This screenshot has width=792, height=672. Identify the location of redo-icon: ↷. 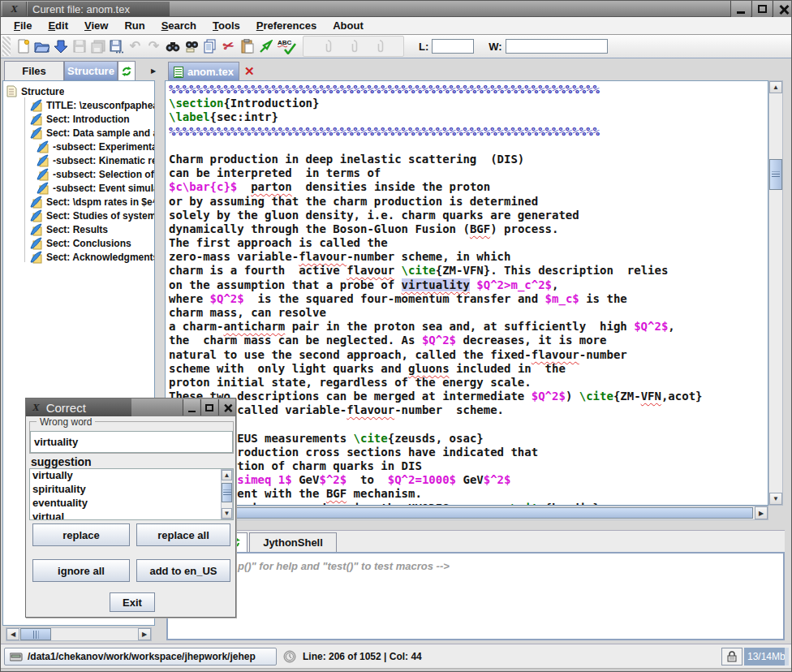
(154, 46).